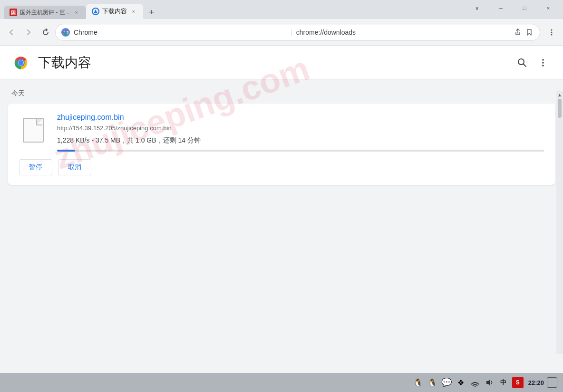 Image resolution: width=563 pixels, height=392 pixels. What do you see at coordinates (282, 382) in the screenshot?
I see `taskbar: 🐧 🐧 💬 ❖ 中 S 22:20` at bounding box center [282, 382].